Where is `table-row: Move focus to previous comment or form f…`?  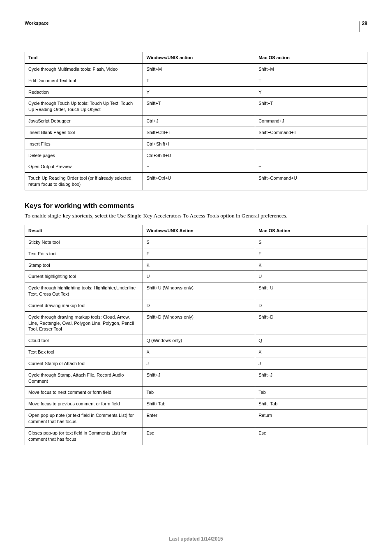
table-row: Move focus to previous comment or form f… is located at coordinates (196, 404).